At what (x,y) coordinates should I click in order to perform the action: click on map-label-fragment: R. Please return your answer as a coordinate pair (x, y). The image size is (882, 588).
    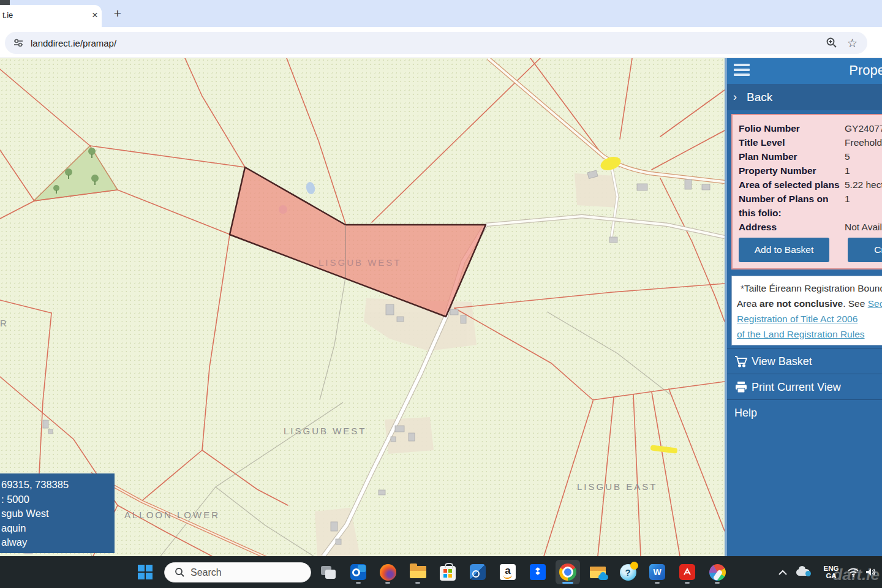
    Looking at the image, I should click on (4, 323).